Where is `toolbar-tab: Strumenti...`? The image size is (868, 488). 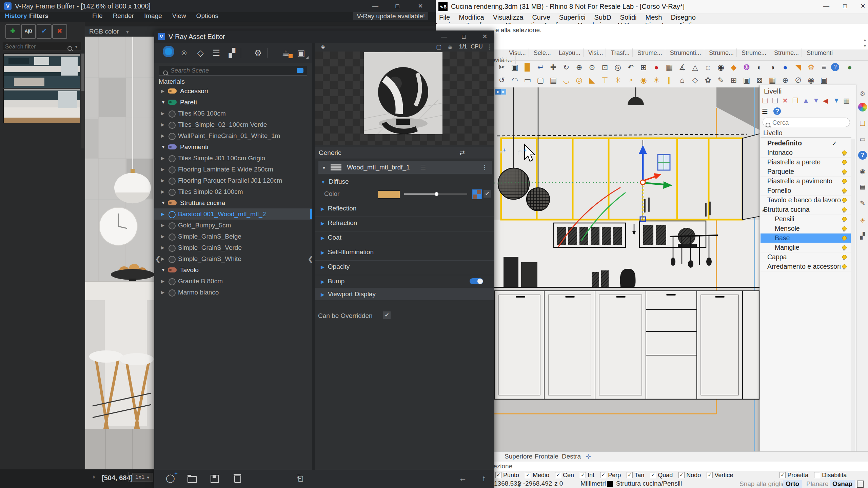
toolbar-tab: Strumenti... is located at coordinates (686, 53).